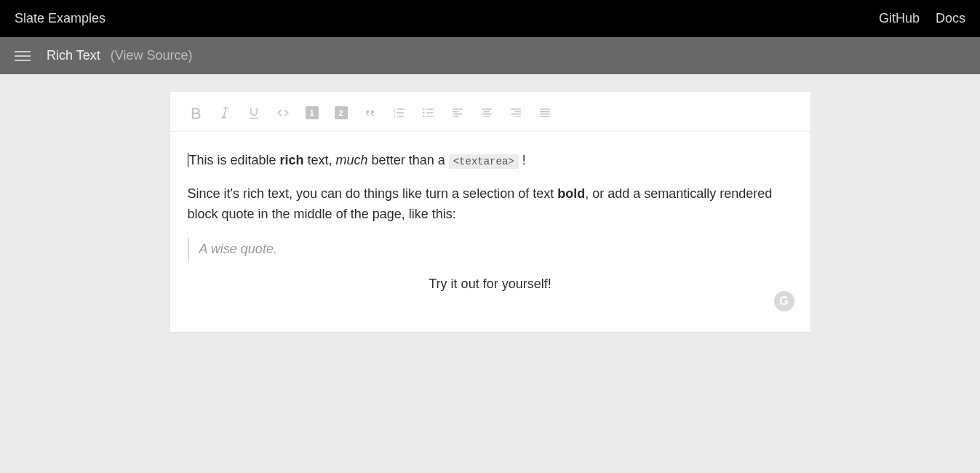  What do you see at coordinates (341, 113) in the screenshot?
I see `heading-two-icon: 2` at bounding box center [341, 113].